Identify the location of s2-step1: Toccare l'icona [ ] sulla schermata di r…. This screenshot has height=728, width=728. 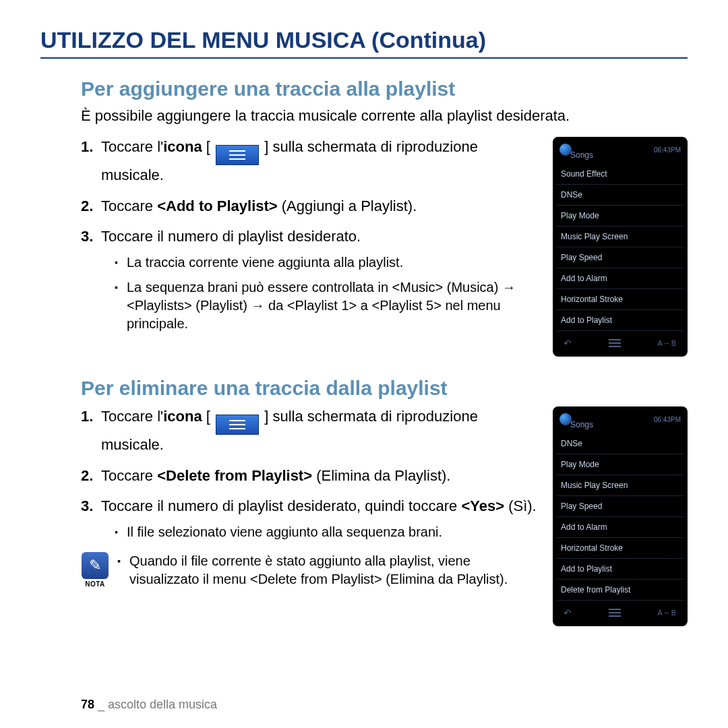
(310, 431).